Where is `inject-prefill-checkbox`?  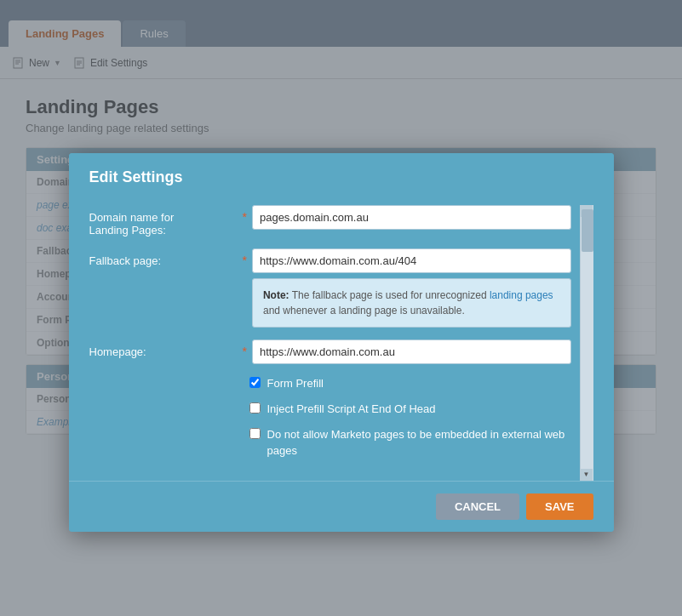
inject-prefill-checkbox is located at coordinates (255, 408).